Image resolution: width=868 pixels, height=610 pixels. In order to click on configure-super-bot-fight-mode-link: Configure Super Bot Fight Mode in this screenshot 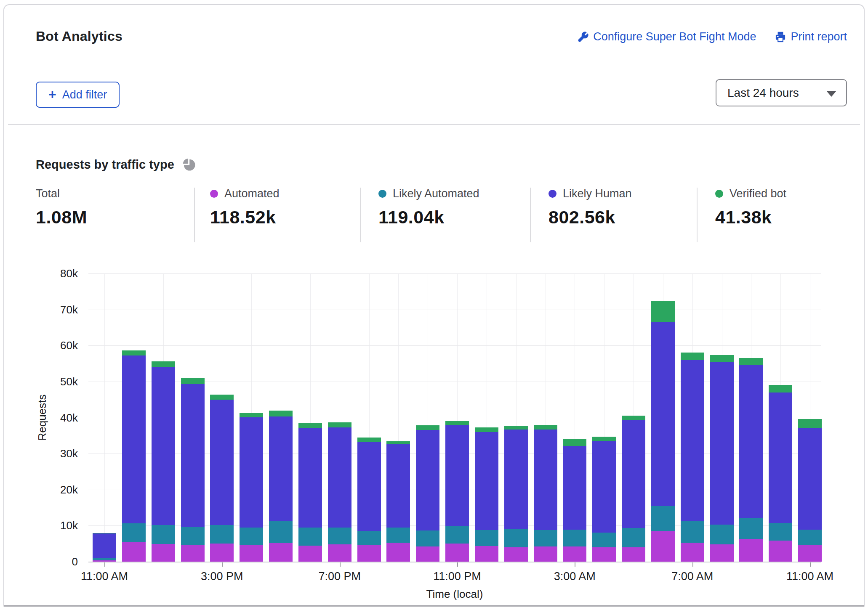, I will do `click(667, 37)`.